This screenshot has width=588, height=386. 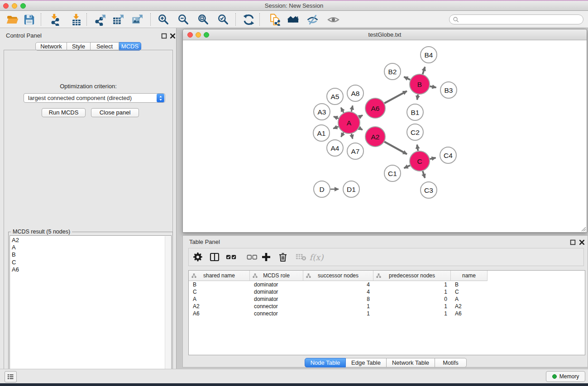 I want to click on graph-node-B1: B1, so click(x=415, y=112).